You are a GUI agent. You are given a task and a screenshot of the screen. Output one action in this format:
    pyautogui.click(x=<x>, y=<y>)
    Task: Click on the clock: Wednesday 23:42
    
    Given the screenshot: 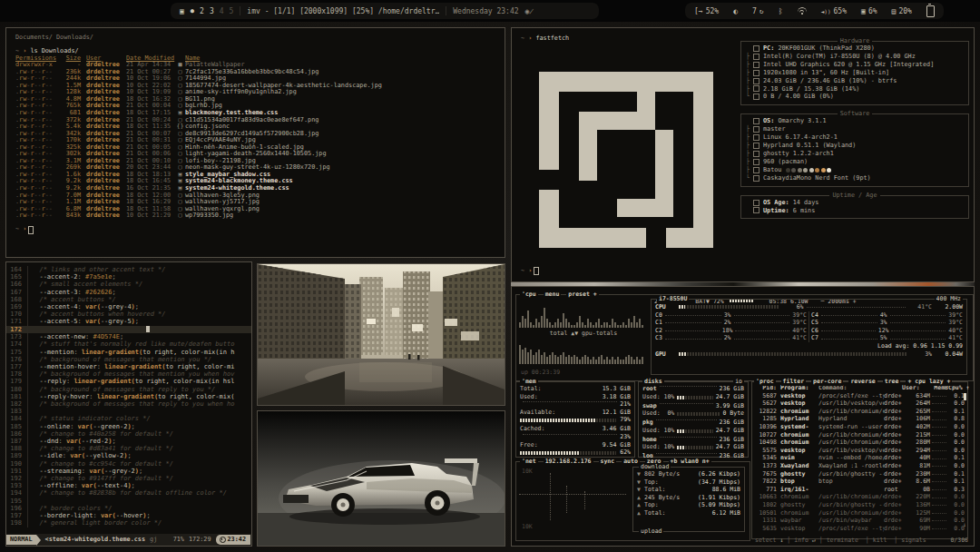 What is the action you would take?
    pyautogui.click(x=485, y=11)
    